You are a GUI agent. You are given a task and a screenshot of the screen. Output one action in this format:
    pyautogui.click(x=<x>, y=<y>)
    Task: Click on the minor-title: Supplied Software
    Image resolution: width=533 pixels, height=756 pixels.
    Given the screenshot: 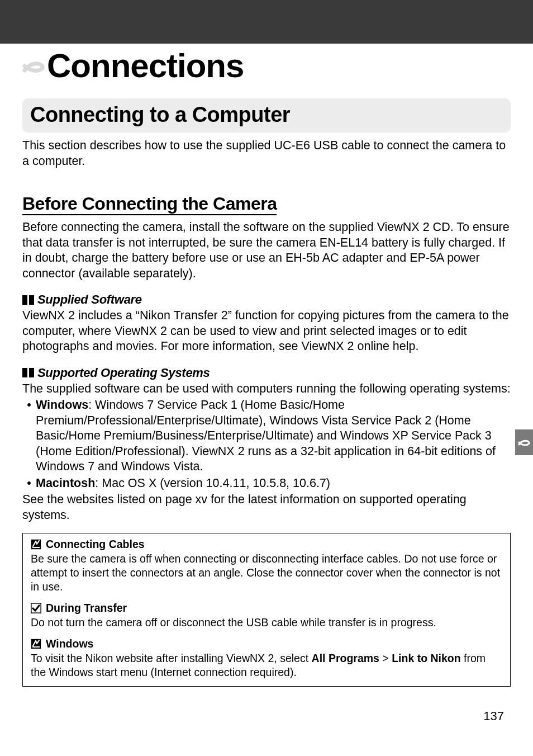 What is the action you would take?
    pyautogui.click(x=89, y=300)
    